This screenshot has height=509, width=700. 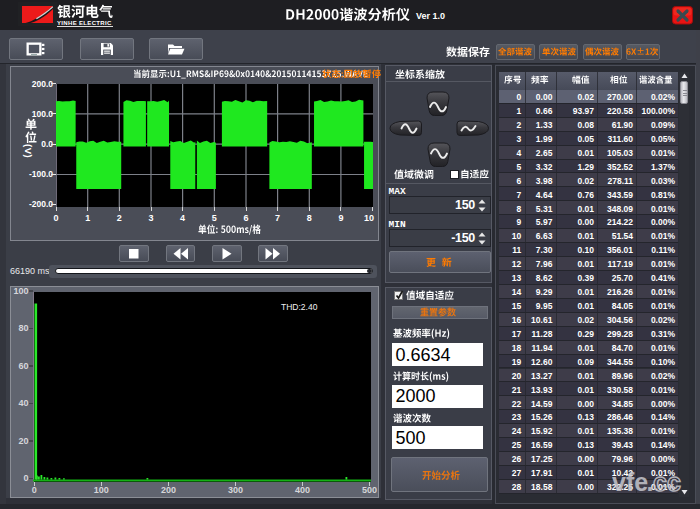 I want to click on svg-text: cc, so click(x=667, y=482).